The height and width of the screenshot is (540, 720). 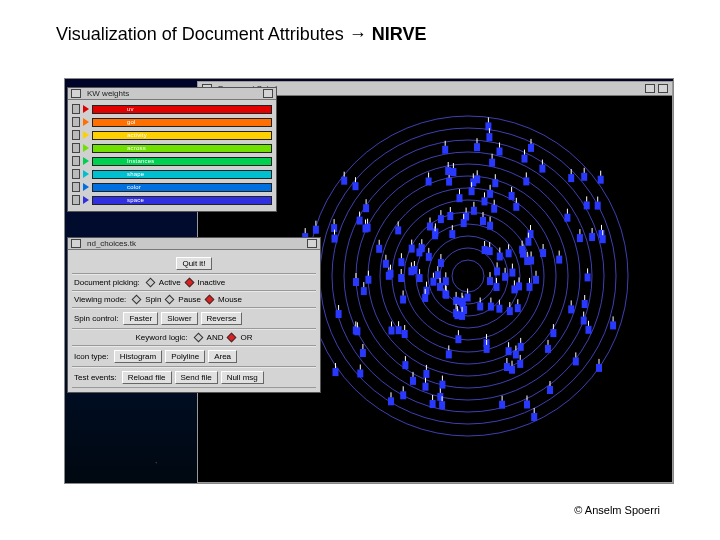 What do you see at coordinates (196, 378) in the screenshot?
I see `send-file-button: Send file` at bounding box center [196, 378].